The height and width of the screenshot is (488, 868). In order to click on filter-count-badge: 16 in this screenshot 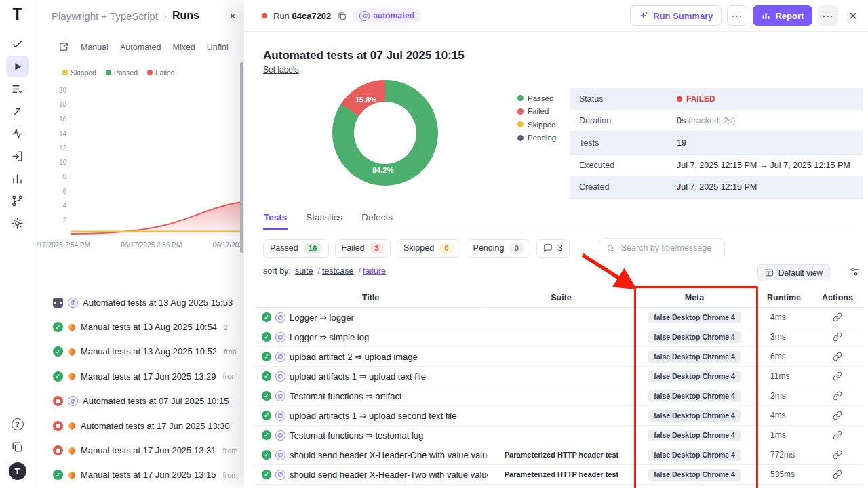, I will do `click(313, 248)`.